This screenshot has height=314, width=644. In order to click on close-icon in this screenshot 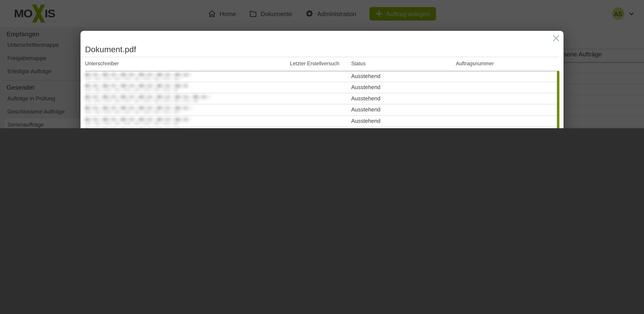, I will do `click(556, 38)`.